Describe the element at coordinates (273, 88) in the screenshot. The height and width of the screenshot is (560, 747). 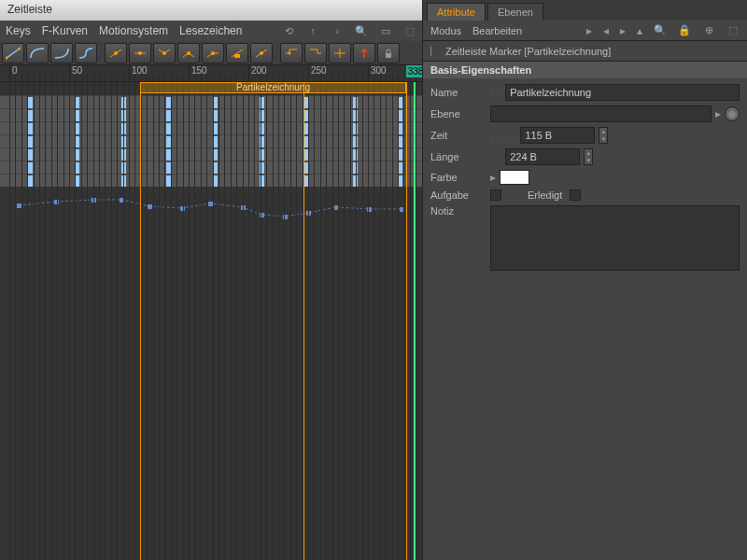
I see `marker-region: Partikelzeichnung` at that location.